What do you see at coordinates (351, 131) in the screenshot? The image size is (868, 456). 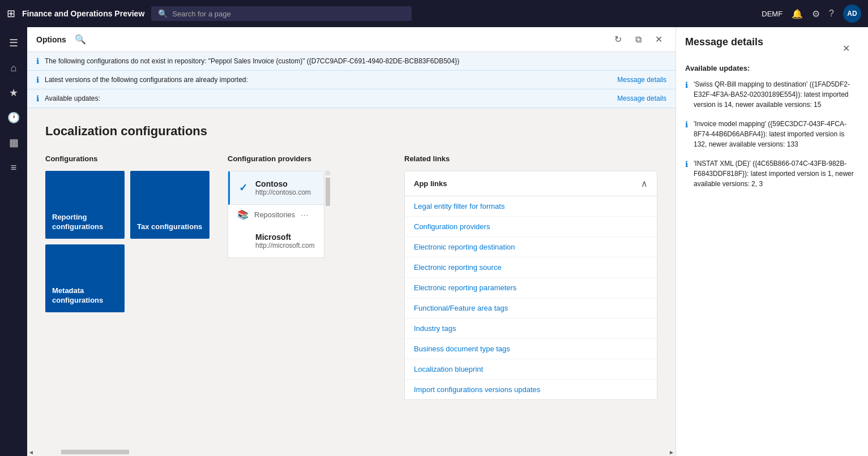 I see `page-title: Localization configurations` at bounding box center [351, 131].